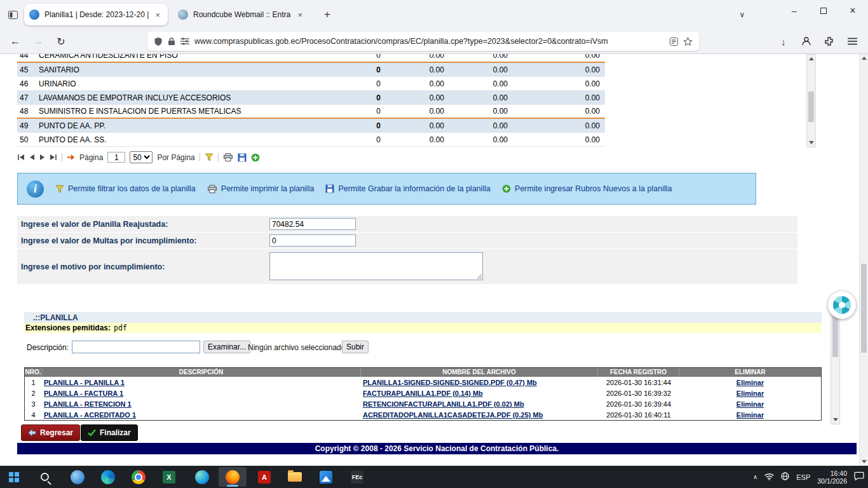  I want to click on file-name-link: FACTURAPLANILLA1.PDF (0.14) Mb, so click(423, 393).